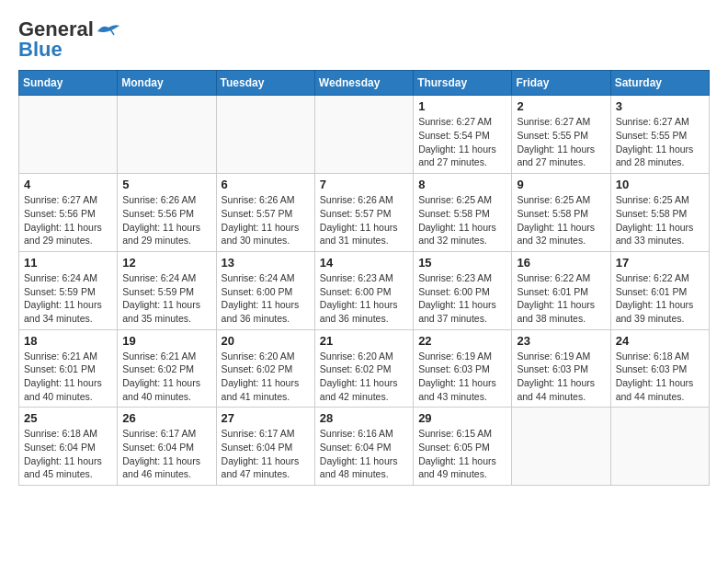 The height and width of the screenshot is (563, 728). Describe the element at coordinates (68, 263) in the screenshot. I see `day-number: 11` at that location.